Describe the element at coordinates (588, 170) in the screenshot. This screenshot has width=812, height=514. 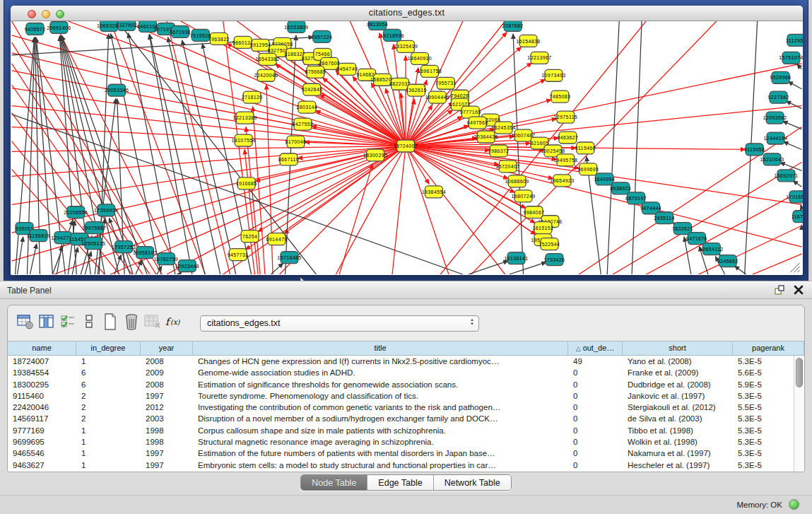
I see `graph-node: 9699695` at that location.